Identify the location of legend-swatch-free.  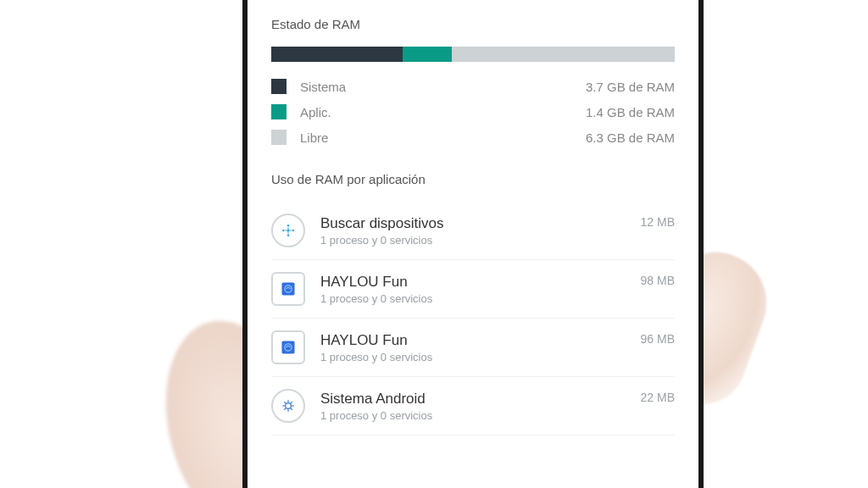
(279, 137).